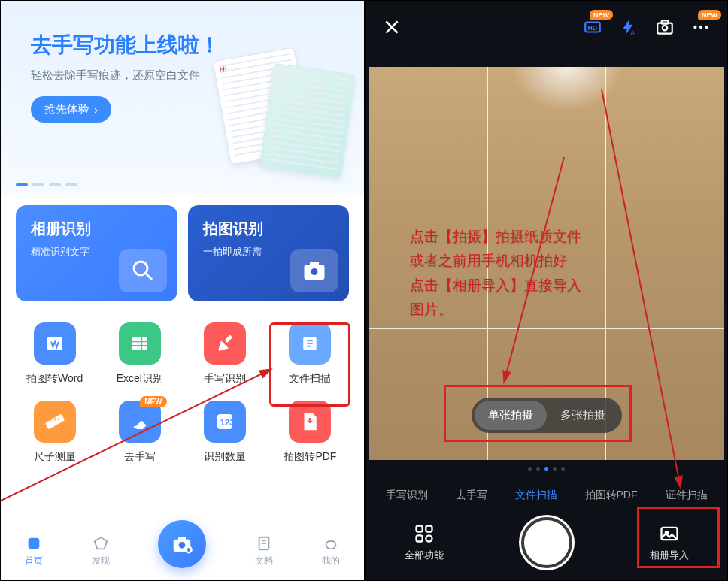  I want to click on mode-tab-拍图转PDF: 拍图转PDF, so click(611, 495).